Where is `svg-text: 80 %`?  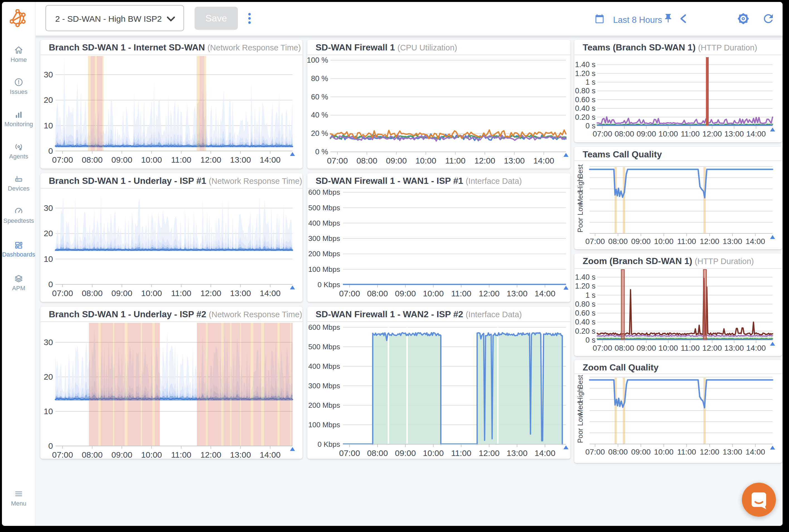 svg-text: 80 % is located at coordinates (320, 79).